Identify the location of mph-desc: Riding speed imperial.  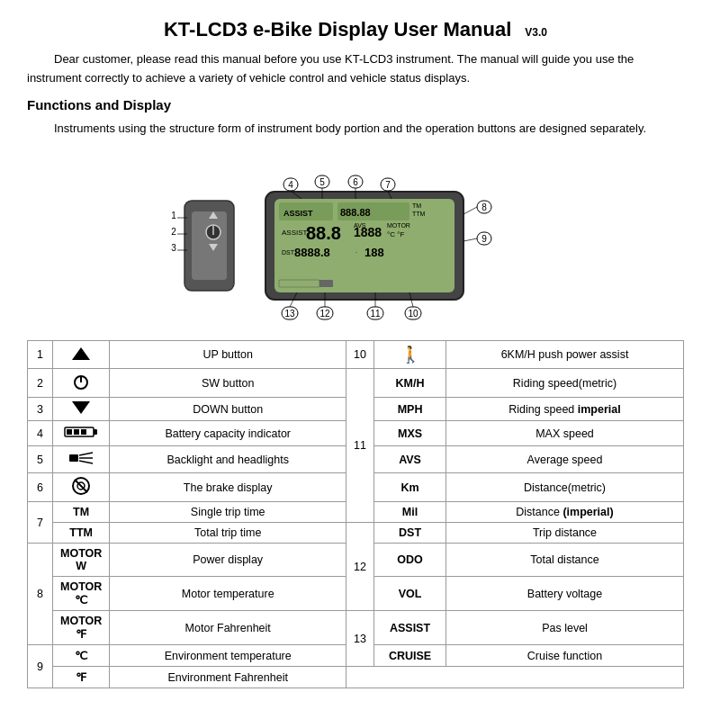
(565, 409).